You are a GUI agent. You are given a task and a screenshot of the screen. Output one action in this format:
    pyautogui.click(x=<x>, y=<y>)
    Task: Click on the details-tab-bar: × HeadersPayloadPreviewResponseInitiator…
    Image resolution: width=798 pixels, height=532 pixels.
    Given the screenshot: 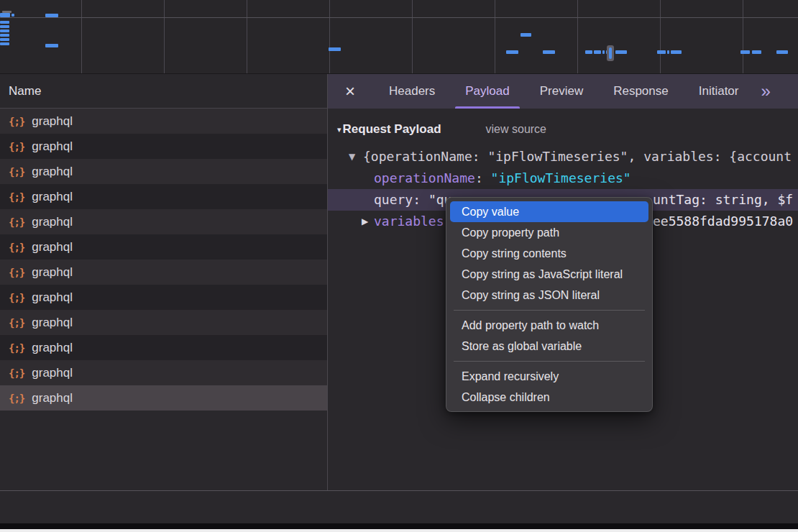 What is the action you would take?
    pyautogui.click(x=563, y=91)
    